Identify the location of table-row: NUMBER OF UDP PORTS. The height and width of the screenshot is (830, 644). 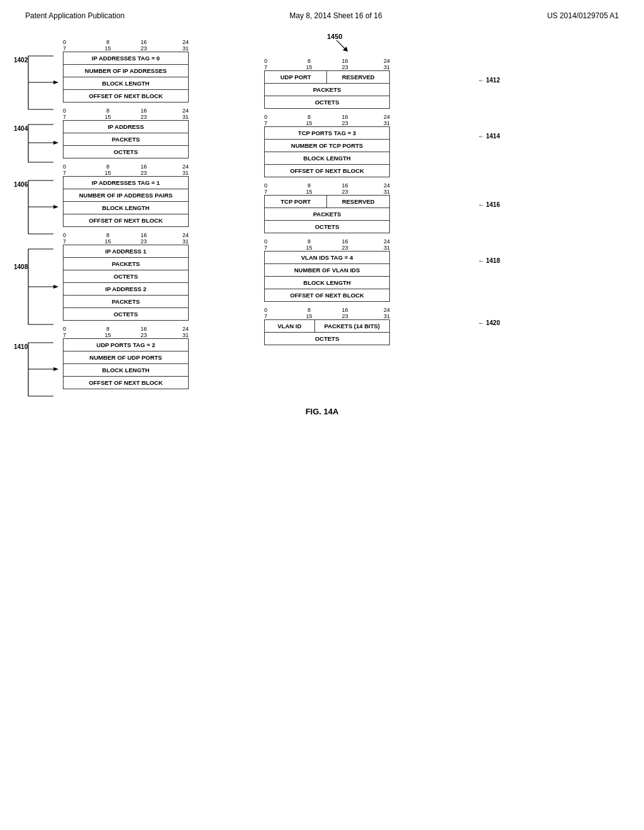
(126, 358).